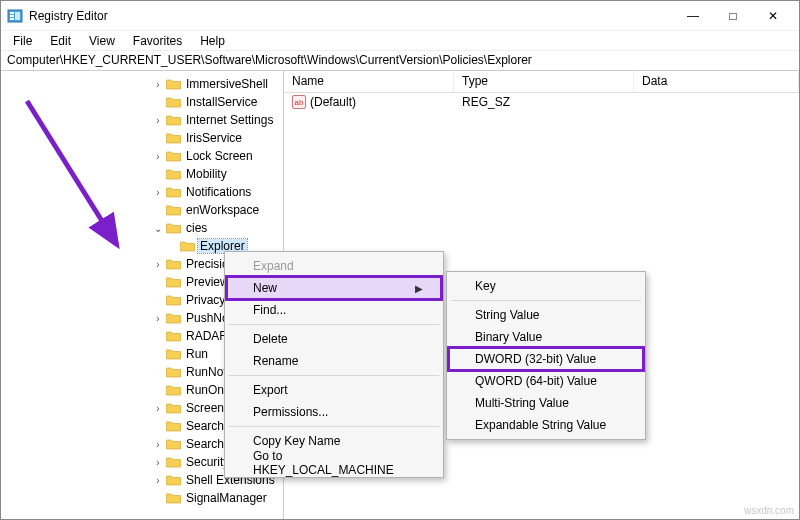 This screenshot has width=800, height=520. Describe the element at coordinates (102, 41) in the screenshot. I see `menu-view: View` at that location.